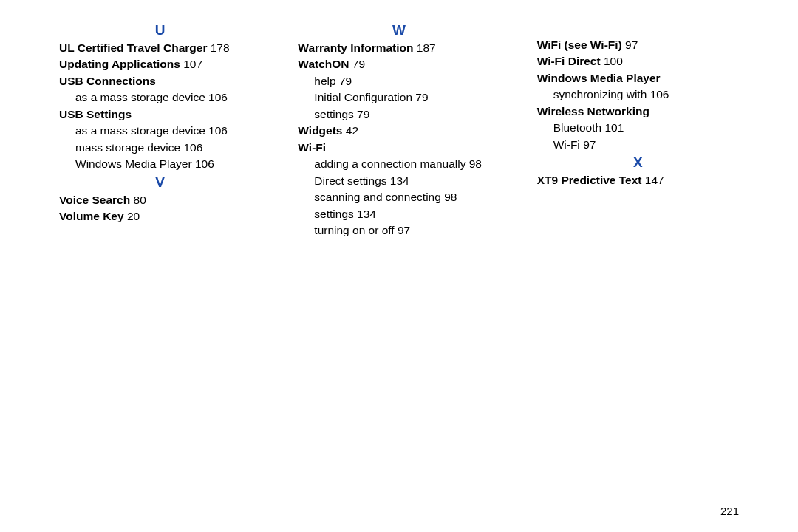 Image resolution: width=798 pixels, height=532 pixels. I want to click on index-entry: UL Certified Travel Charger 178, so click(160, 48).